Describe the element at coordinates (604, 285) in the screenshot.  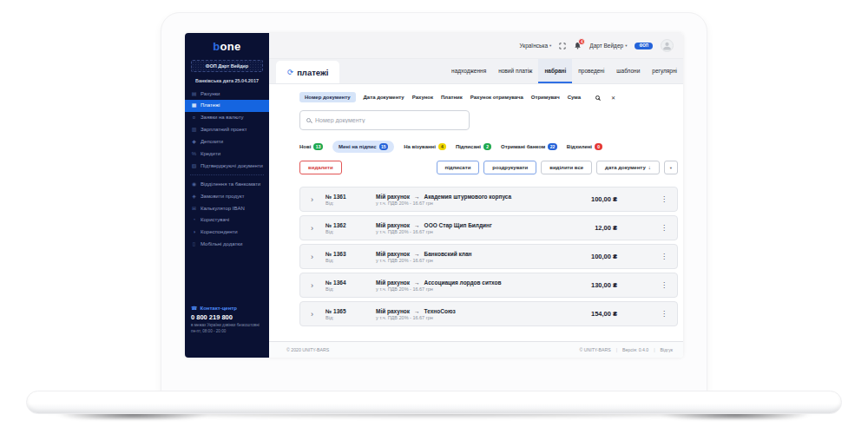
I see `payment-amount: 130,00 ₴` at that location.